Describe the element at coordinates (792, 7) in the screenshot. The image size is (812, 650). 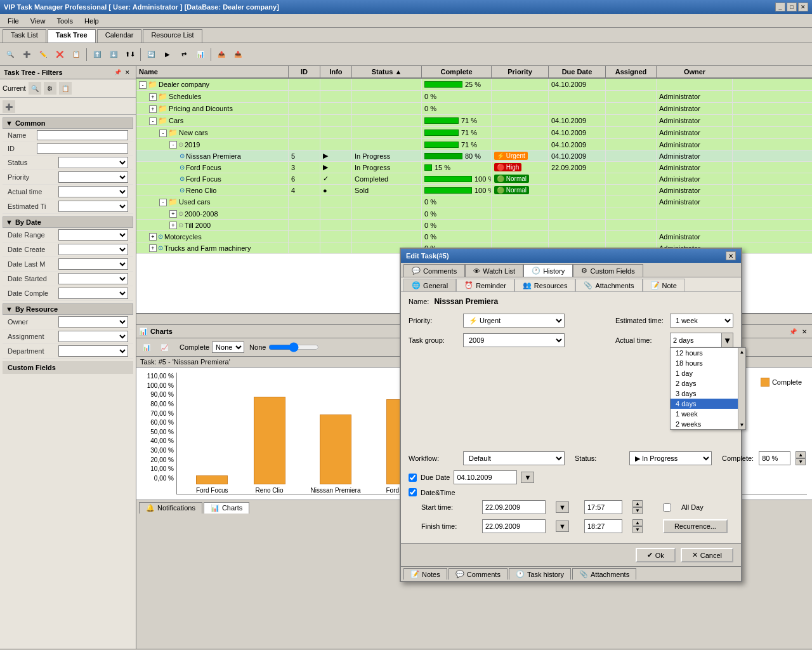
I see `maximize-button: □` at that location.